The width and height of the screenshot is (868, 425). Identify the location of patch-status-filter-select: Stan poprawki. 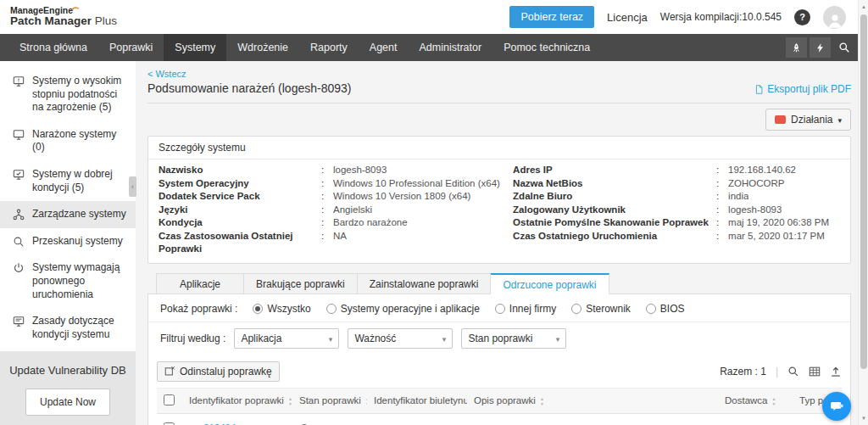
(514, 338).